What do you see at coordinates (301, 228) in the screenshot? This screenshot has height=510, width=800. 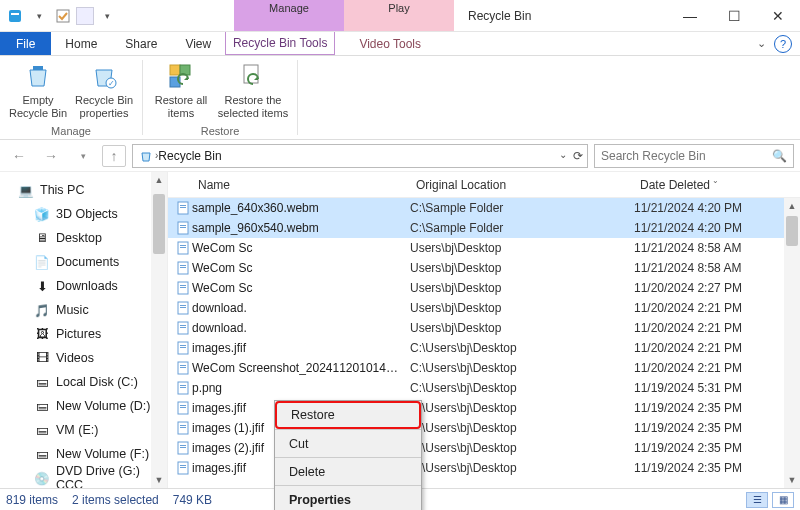 I see `cell-name: sample_960x540.webm` at bounding box center [301, 228].